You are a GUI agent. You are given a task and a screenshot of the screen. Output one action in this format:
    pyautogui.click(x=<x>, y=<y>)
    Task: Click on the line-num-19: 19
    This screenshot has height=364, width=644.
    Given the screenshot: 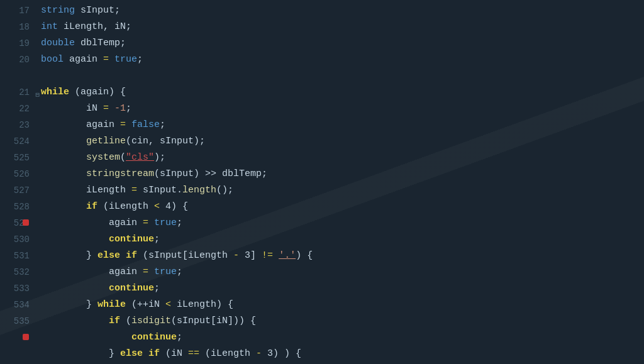 What is the action you would take?
    pyautogui.click(x=15, y=43)
    